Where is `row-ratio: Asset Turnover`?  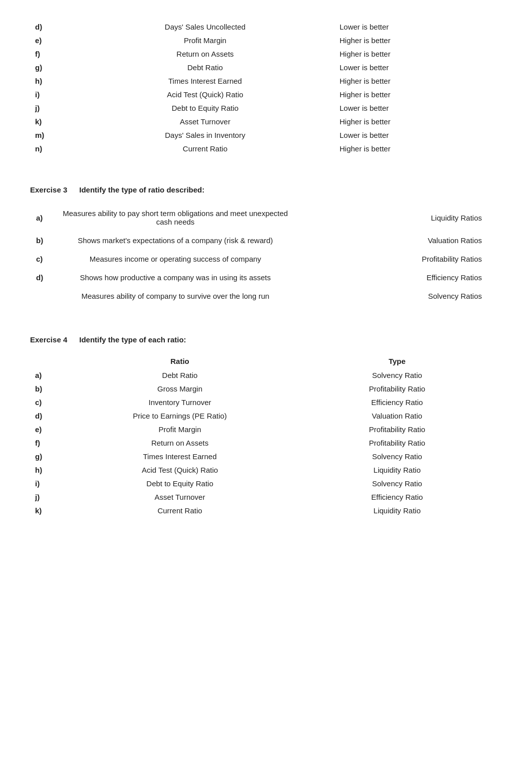
row-ratio: Asset Turnover is located at coordinates (180, 497).